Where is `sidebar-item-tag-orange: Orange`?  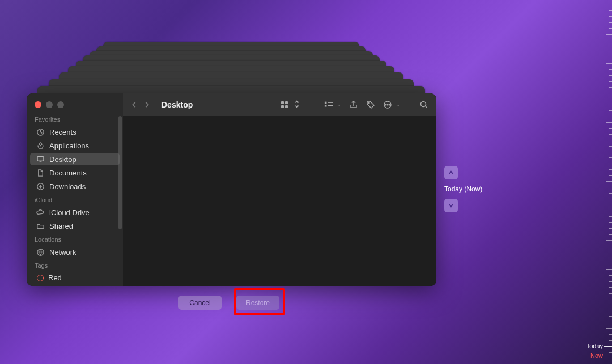
sidebar-item-tag-orange: Orange is located at coordinates (75, 285).